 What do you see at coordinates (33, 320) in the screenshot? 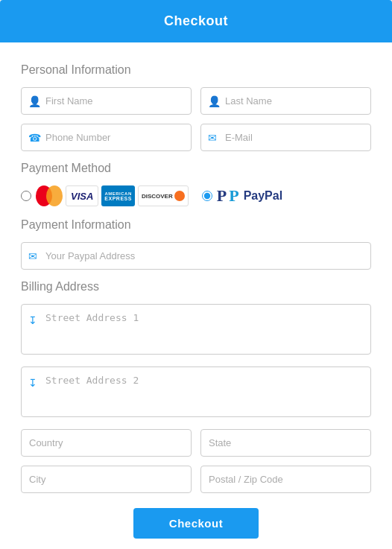
I see `street1-icon: ↧` at bounding box center [33, 320].